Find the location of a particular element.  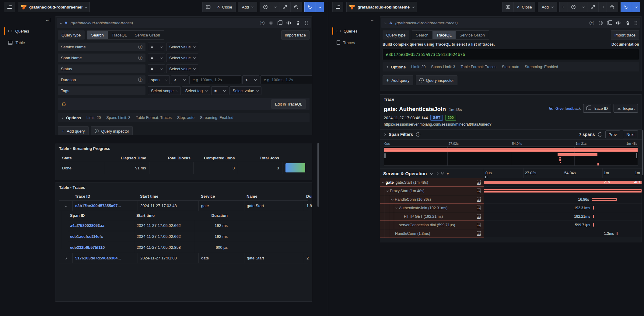

col-header-name: Name is located at coordinates (274, 196).